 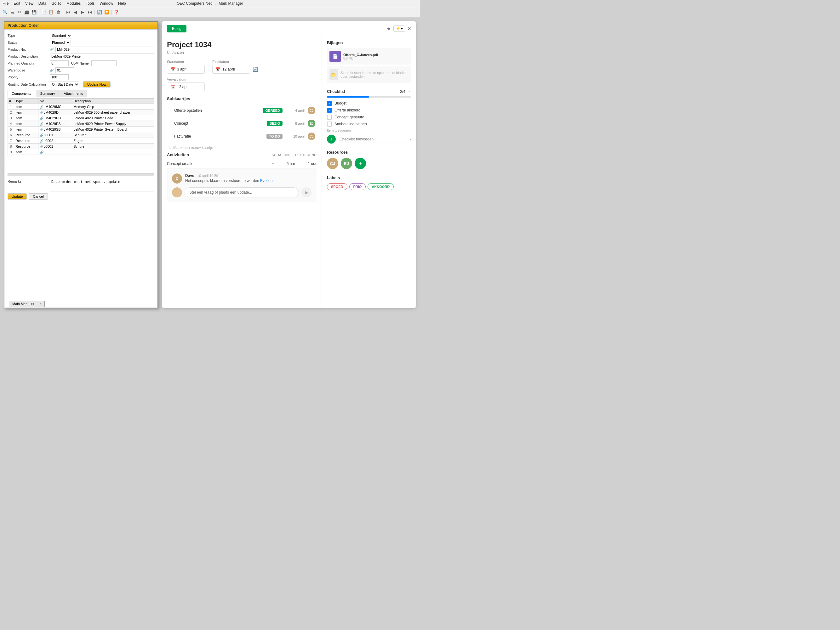 I want to click on type-row: Type Standard, so click(x=81, y=36).